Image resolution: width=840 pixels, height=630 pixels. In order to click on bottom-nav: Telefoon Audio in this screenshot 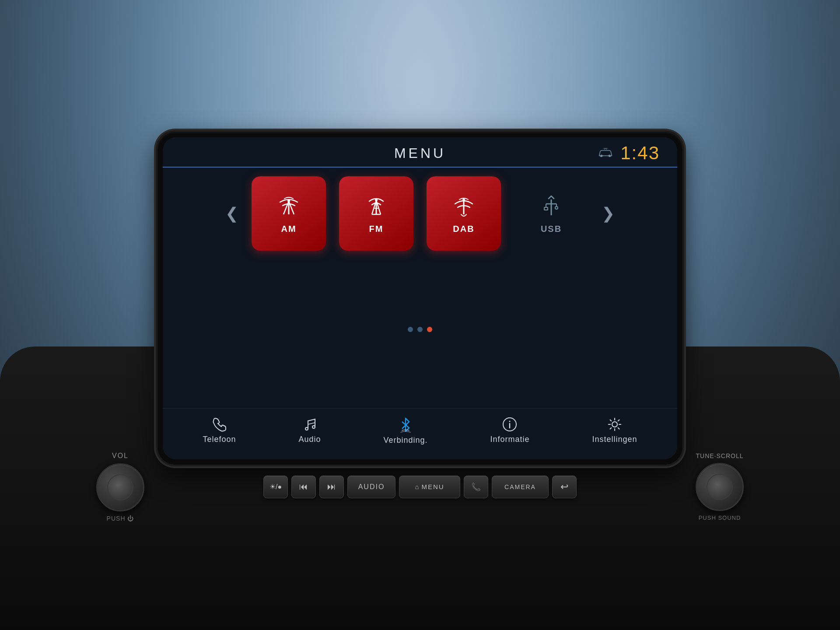, I will do `click(420, 431)`.